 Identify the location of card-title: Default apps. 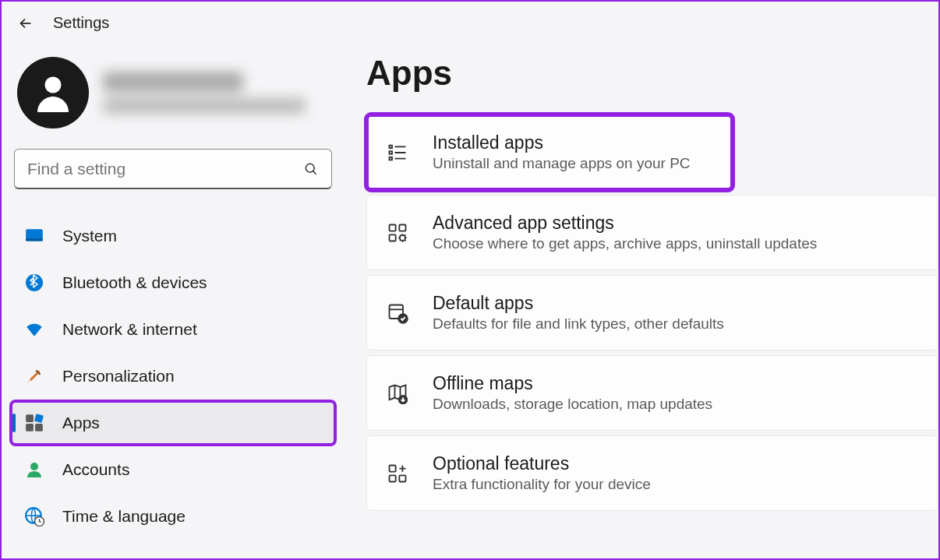
(578, 304).